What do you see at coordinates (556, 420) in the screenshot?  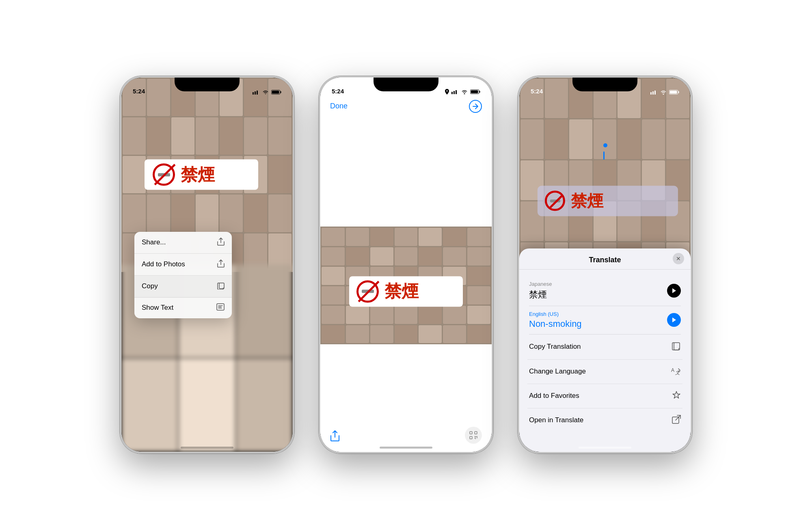 I see `open-in-translate-label: Open in Translate` at bounding box center [556, 420].